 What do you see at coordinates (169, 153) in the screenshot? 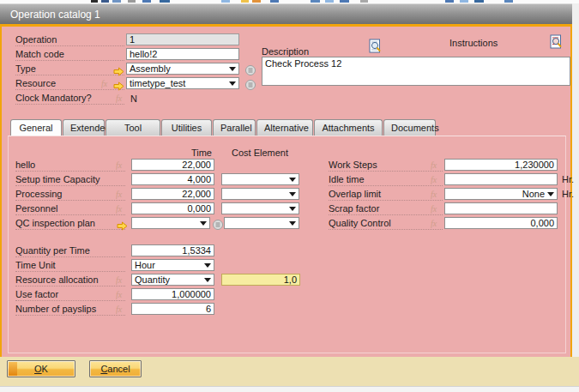
I see `time-column-header: Time` at bounding box center [169, 153].